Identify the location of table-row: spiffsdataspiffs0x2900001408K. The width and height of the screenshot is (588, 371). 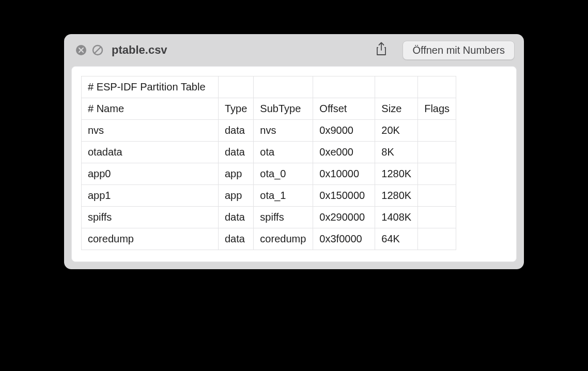
(269, 218).